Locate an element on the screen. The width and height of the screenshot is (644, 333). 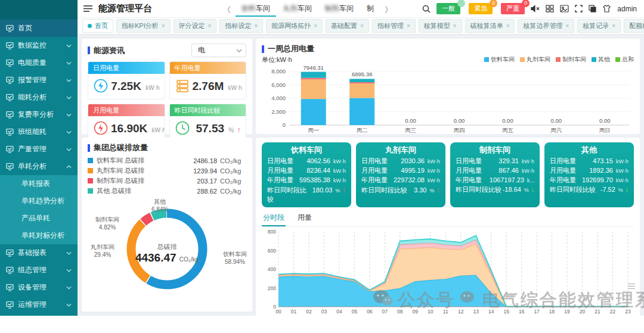
sidebar-item-电能质量: 电能质量 is located at coordinates (39, 63).